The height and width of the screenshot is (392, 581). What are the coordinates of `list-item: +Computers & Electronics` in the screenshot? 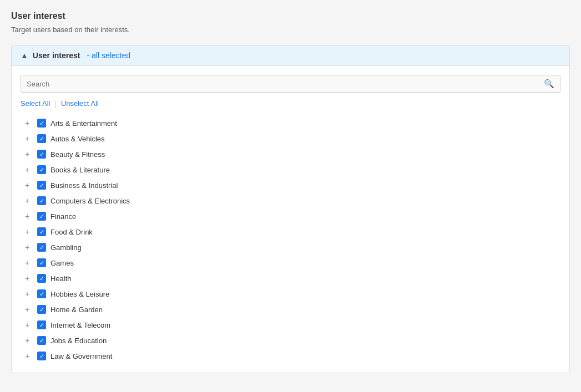 It's located at (290, 201).